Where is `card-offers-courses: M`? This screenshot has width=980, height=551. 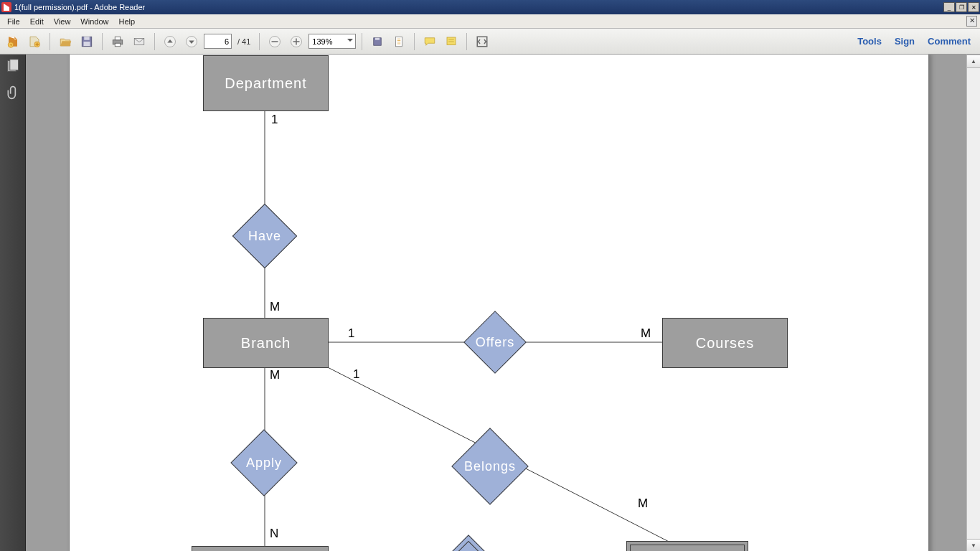
card-offers-courses: M is located at coordinates (646, 334).